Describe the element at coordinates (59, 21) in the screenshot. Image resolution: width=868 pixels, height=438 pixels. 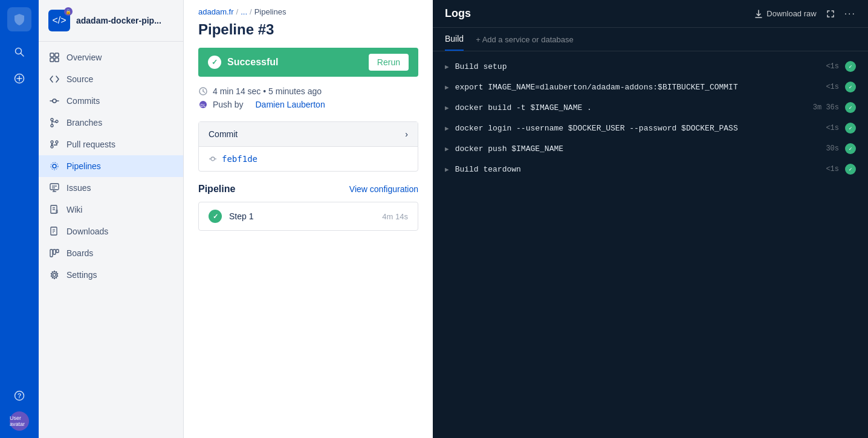
I see `repo-icon: </> 🔒` at that location.